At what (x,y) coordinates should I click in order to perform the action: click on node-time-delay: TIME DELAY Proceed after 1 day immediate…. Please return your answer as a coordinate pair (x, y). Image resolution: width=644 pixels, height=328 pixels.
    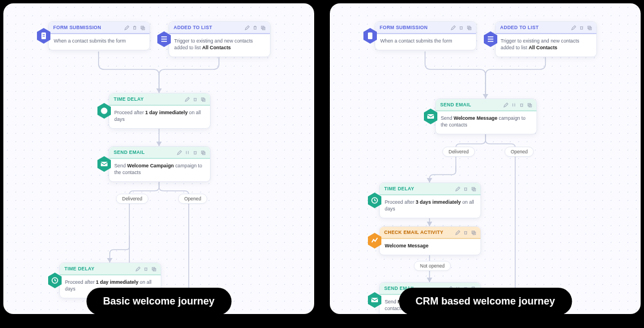
    Looking at the image, I should click on (160, 111).